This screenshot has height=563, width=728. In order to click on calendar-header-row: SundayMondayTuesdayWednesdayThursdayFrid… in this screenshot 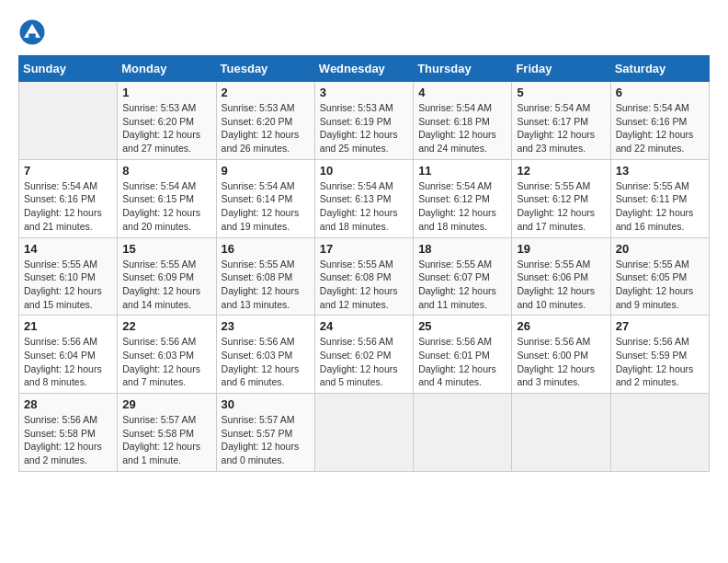, I will do `click(364, 69)`.